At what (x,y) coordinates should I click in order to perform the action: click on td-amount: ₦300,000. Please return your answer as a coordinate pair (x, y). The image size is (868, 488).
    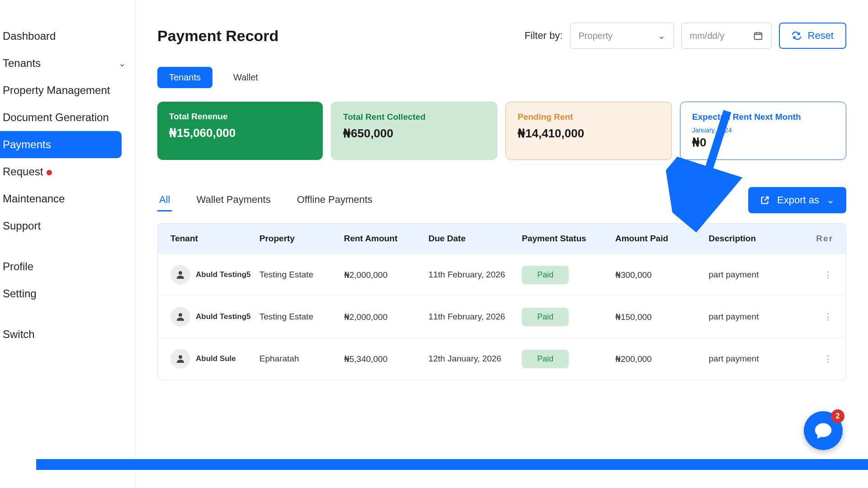
    Looking at the image, I should click on (662, 275).